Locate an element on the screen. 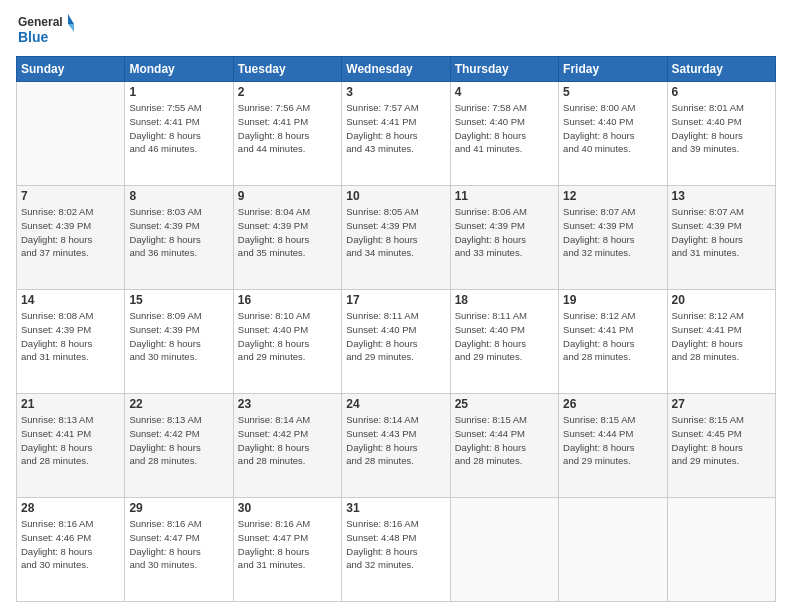 The width and height of the screenshot is (792, 612). day-number: 7 is located at coordinates (70, 196).